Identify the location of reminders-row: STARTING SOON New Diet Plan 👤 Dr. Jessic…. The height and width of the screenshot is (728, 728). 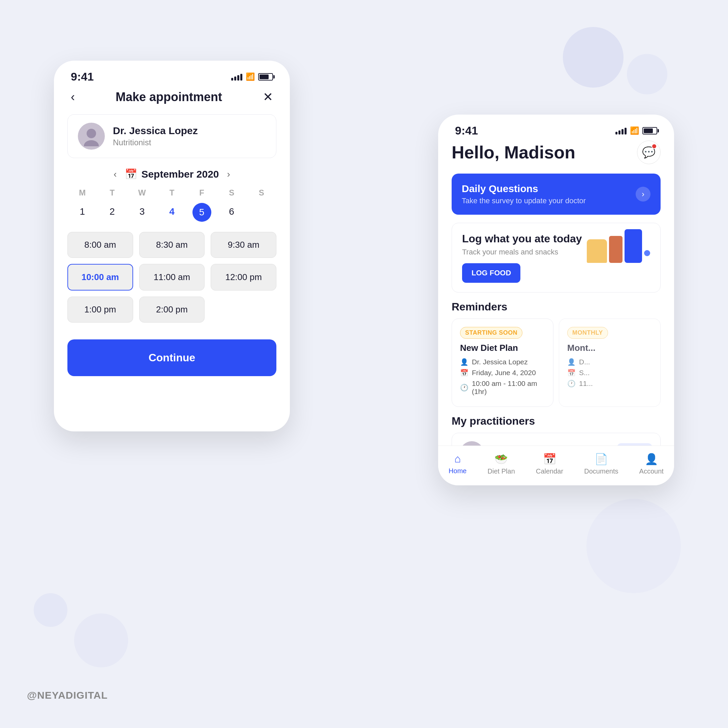
(556, 362).